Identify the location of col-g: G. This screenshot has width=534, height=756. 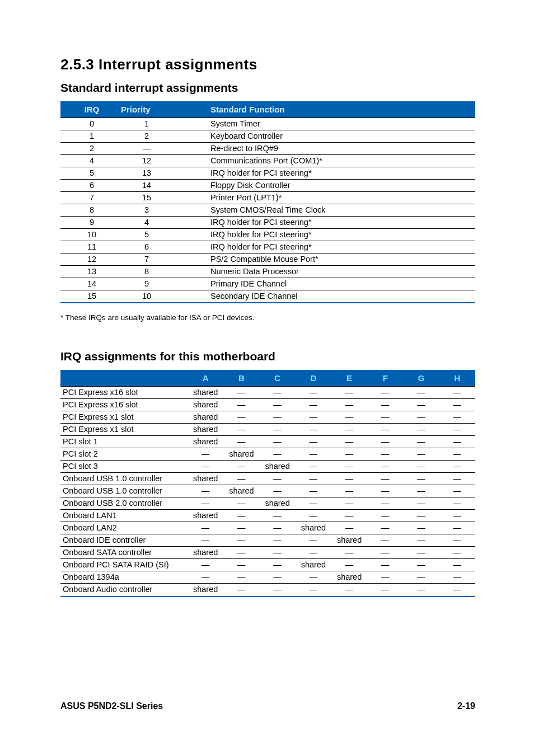
(421, 378).